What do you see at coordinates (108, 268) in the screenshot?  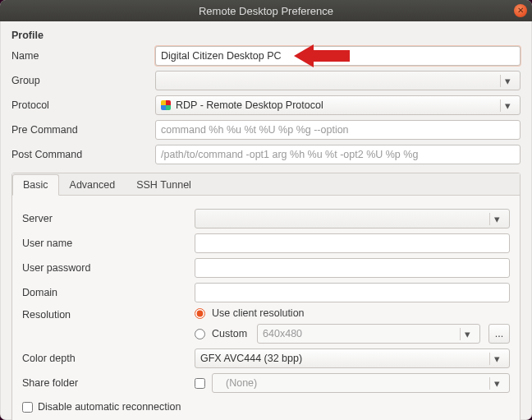 I see `userpassword-label: User password` at bounding box center [108, 268].